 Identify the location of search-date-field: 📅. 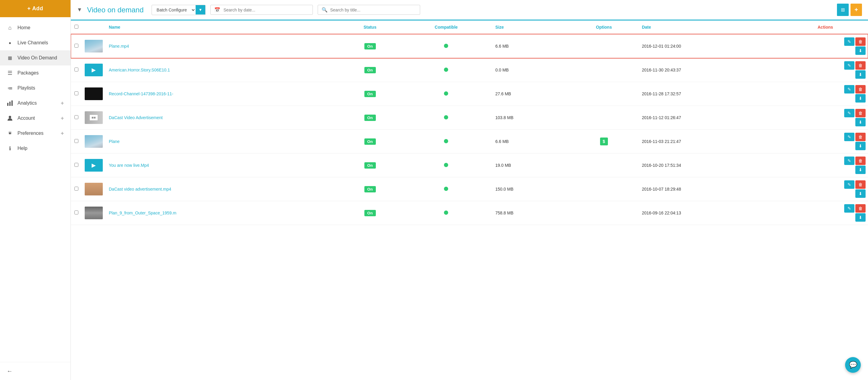
(261, 10).